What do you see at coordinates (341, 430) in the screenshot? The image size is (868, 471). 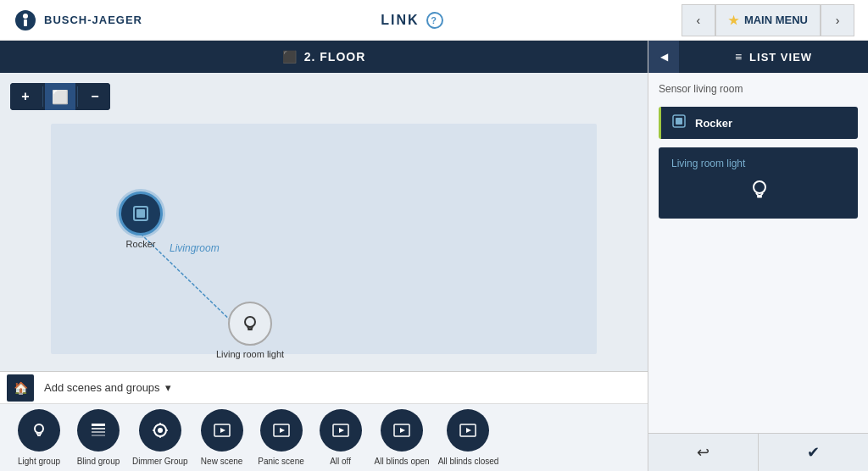 I see `all-off-svg` at bounding box center [341, 430].